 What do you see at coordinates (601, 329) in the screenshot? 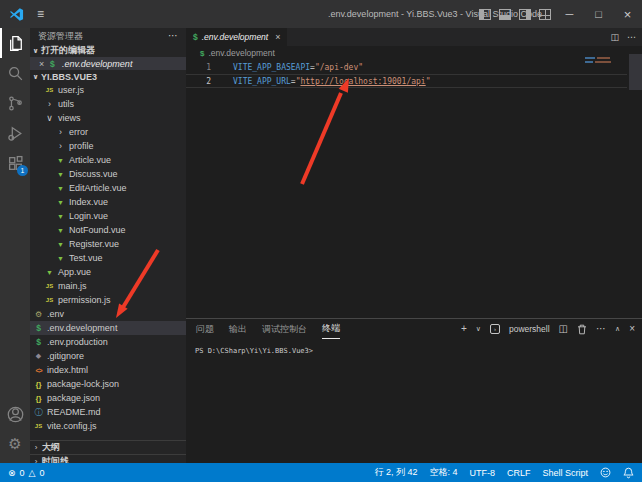
I see `panel-more-actions-icon: ⋯` at bounding box center [601, 329].